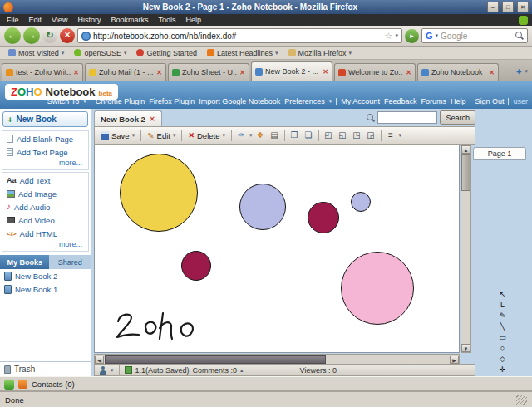 The width and height of the screenshot is (532, 407). Describe the element at coordinates (519, 71) in the screenshot. I see `new-tab-button: +` at that location.